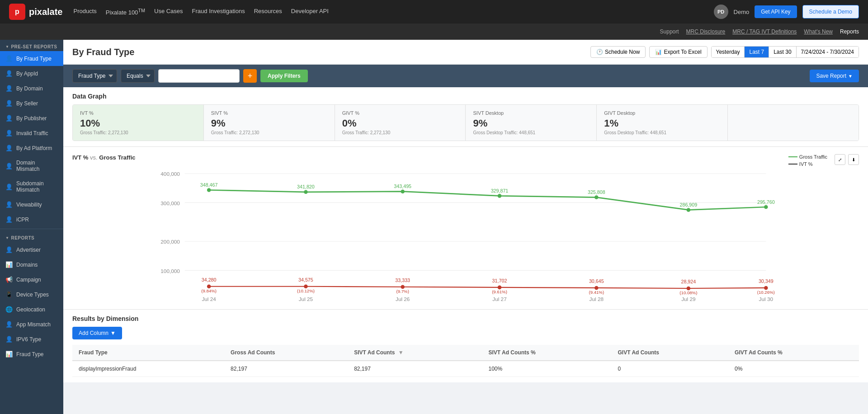  Describe the element at coordinates (721, 12) in the screenshot. I see `avatar: PD` at that location.